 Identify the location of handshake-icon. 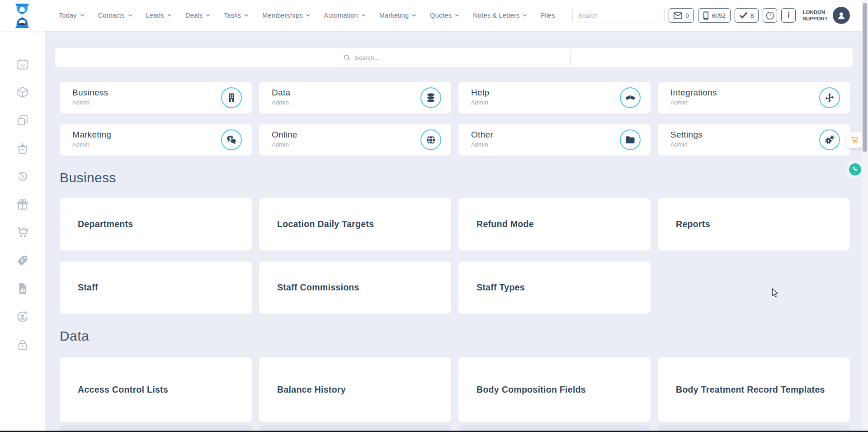
(630, 98).